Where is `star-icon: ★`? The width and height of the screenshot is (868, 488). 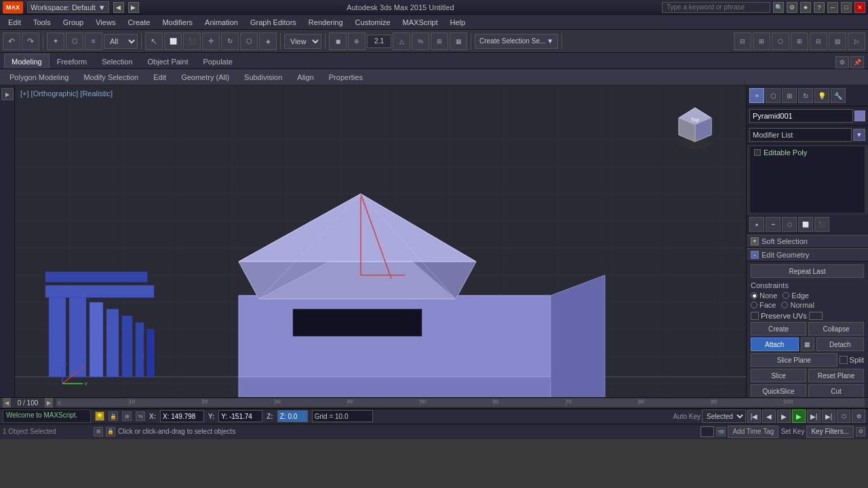
star-icon: ★ is located at coordinates (806, 7).